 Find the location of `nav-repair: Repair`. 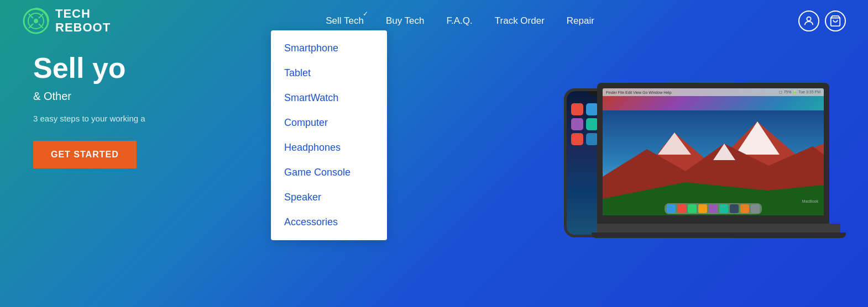

nav-repair: Repair is located at coordinates (581, 21).